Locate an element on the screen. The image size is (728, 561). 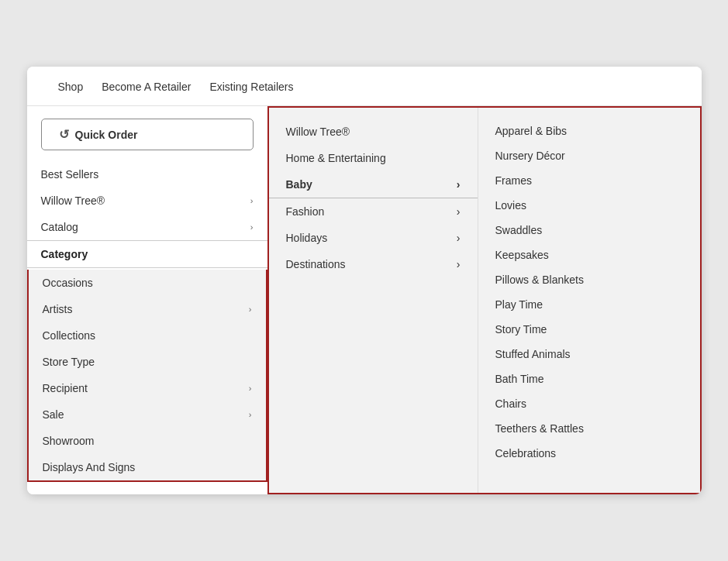
sidebar-item-best-sellers: Best Sellers is located at coordinates (147, 174).